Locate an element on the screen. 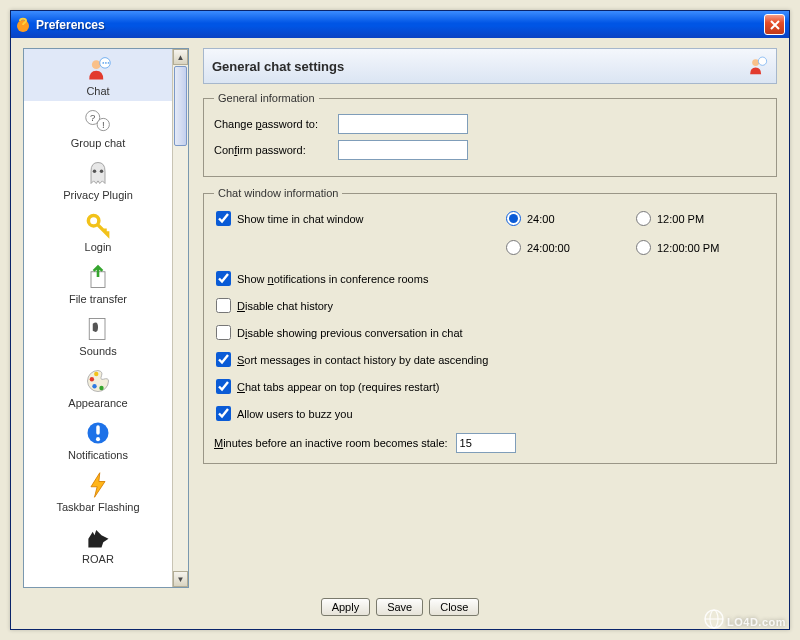 This screenshot has width=800, height=640. disable-previous-checkbox is located at coordinates (224, 332).